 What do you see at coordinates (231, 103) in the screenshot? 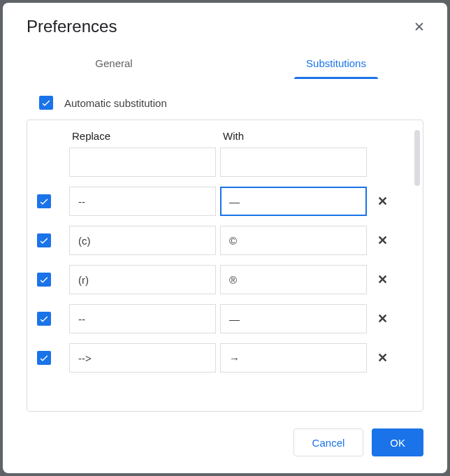
I see `auto-substitution-row: Automatic substitution` at bounding box center [231, 103].